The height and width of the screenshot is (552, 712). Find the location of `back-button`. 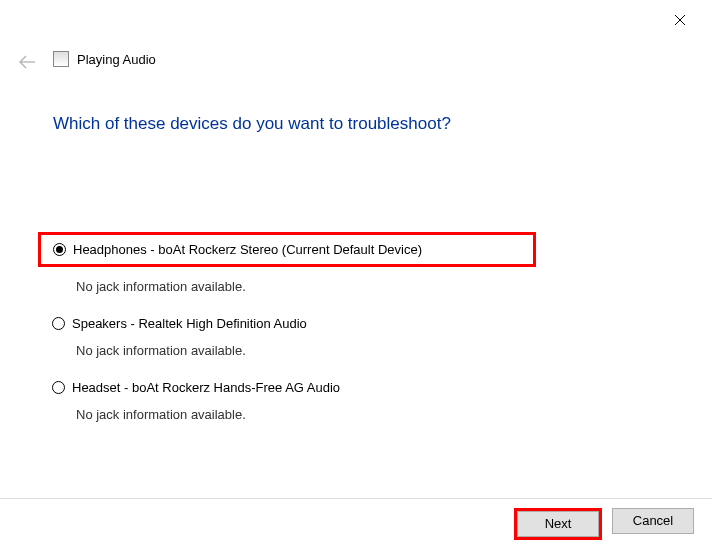

back-button is located at coordinates (27, 64).